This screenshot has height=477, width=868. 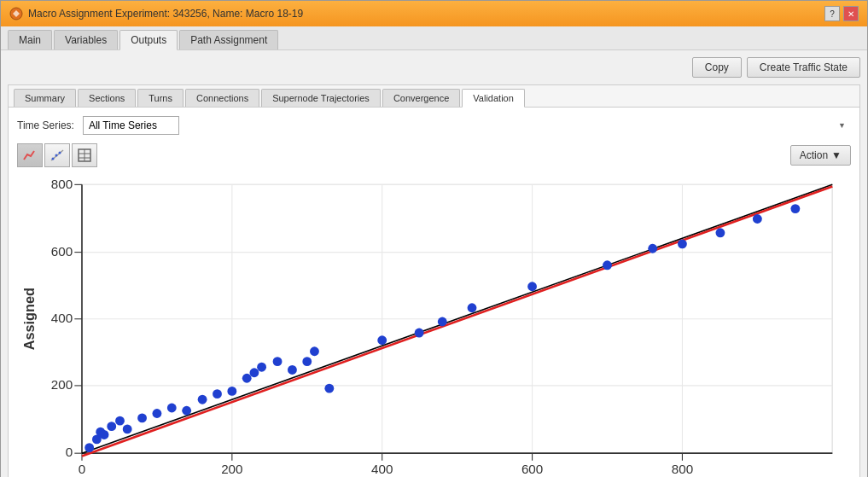 I want to click on table-button, so click(x=84, y=155).